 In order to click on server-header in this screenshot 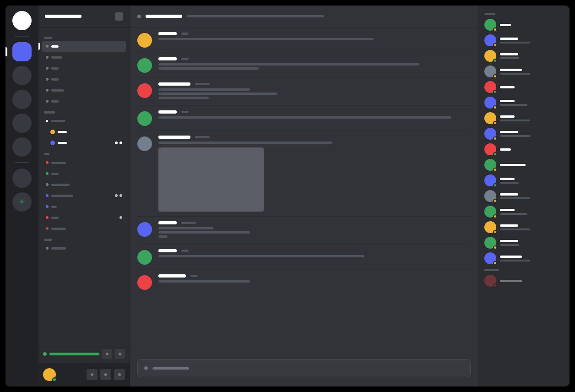, I will do `click(84, 16)`.